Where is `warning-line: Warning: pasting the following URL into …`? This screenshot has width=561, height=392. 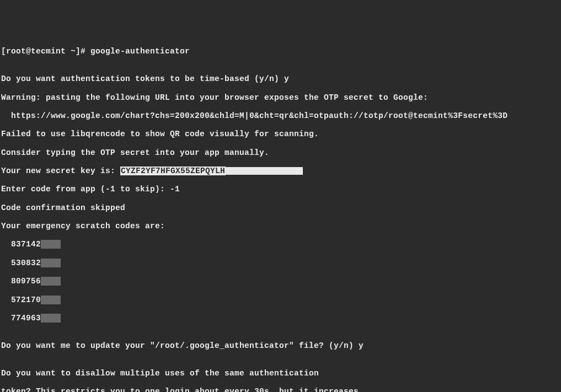 warning-line: Warning: pasting the following URL into … is located at coordinates (280, 98).